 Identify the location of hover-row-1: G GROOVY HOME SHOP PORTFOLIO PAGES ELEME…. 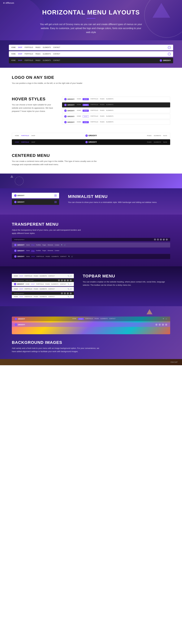
(116, 99).